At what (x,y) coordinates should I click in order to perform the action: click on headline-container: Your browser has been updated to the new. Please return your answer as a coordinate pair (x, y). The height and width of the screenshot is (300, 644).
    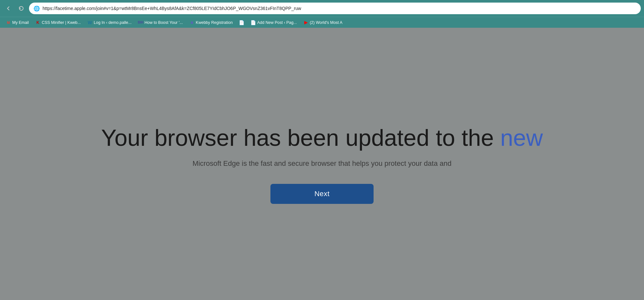
    Looking at the image, I should click on (322, 138).